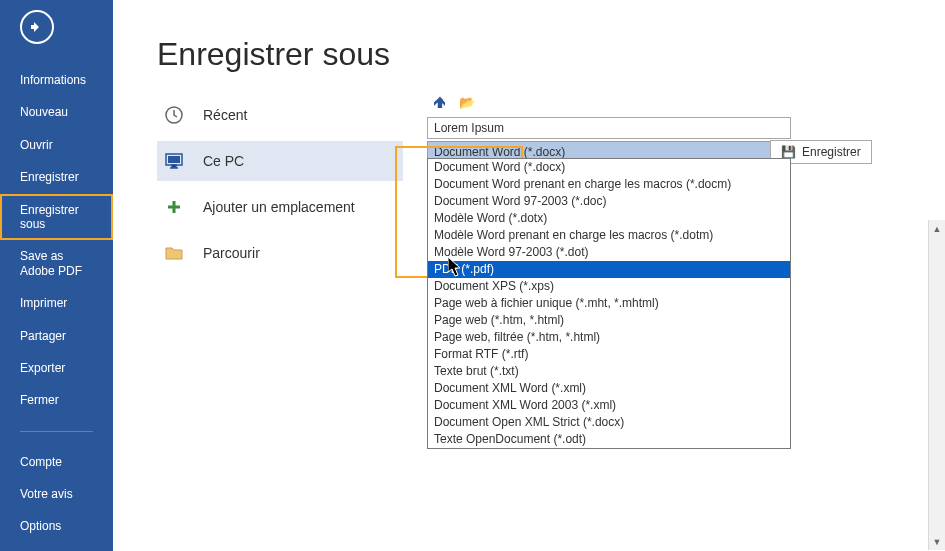 This screenshot has height=551, width=945. Describe the element at coordinates (609, 406) in the screenshot. I see `format-option-14: Document XML Word 2003 (*.xml)` at that location.